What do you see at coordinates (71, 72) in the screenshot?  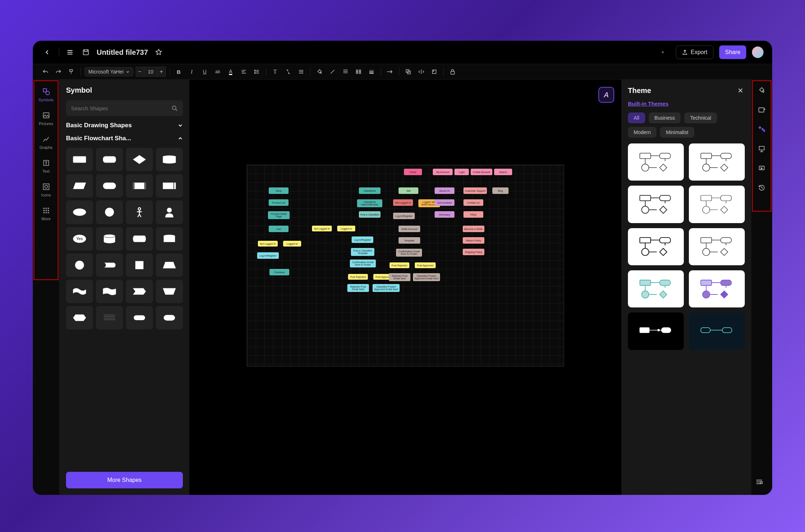 I see `format-painter-icon` at bounding box center [71, 72].